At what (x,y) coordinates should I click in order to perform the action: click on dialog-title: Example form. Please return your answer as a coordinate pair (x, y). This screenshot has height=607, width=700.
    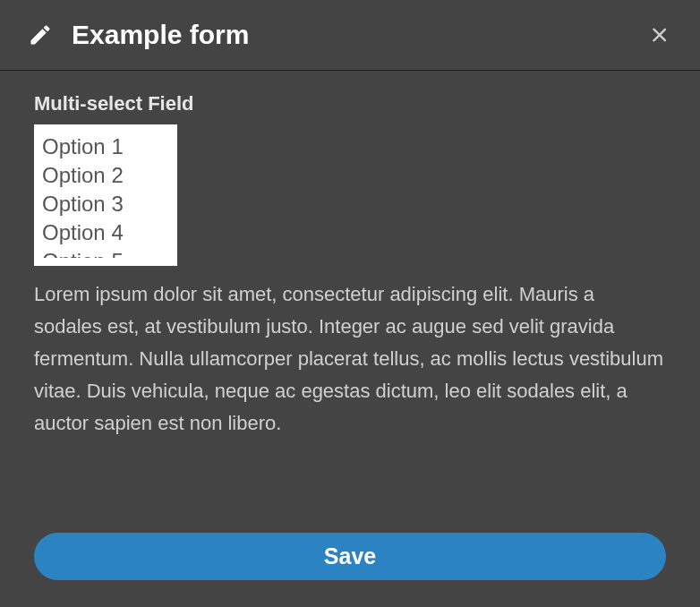
    Looking at the image, I should click on (359, 35).